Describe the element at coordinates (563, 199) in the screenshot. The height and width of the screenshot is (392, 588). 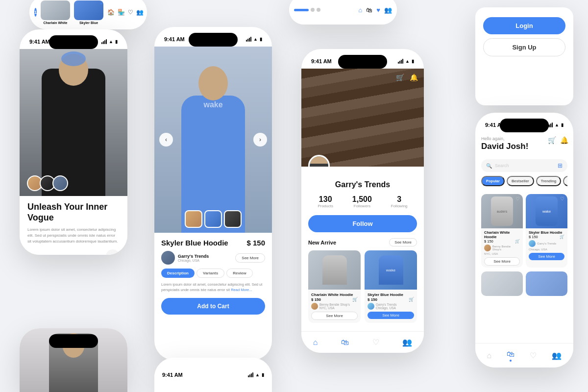
I see `wishlist-icon-2: ♡` at that location.